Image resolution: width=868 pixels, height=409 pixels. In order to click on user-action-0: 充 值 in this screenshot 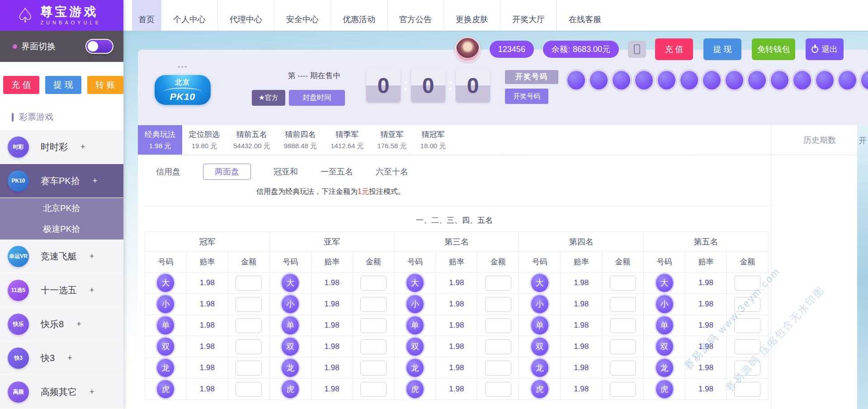, I will do `click(674, 49)`.